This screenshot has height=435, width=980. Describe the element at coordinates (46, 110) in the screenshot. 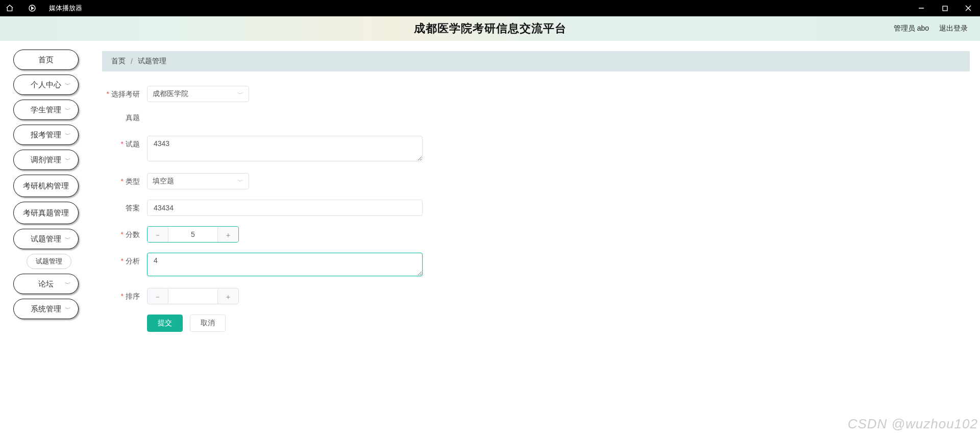

I see `sidebar-item-student-mgmt: 学生管理﹀` at that location.